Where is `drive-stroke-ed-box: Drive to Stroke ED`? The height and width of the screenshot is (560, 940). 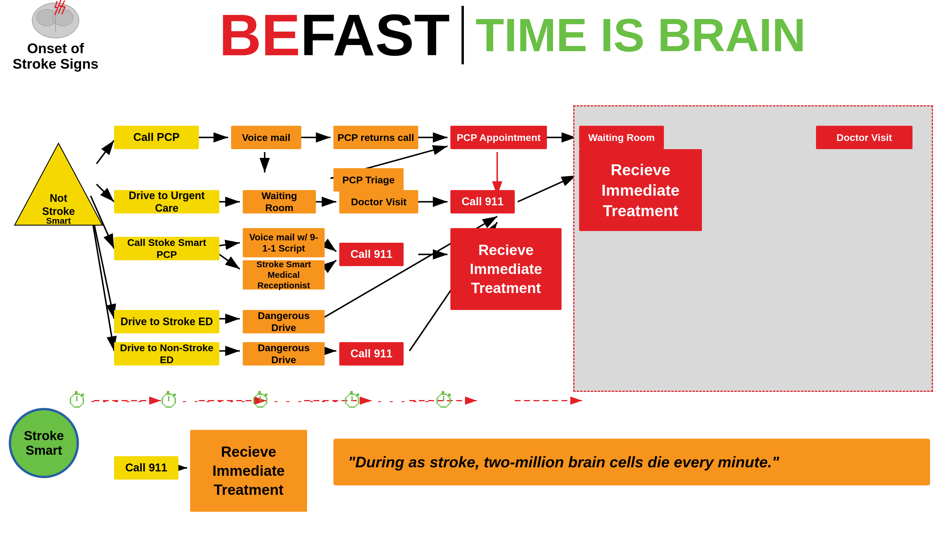
drive-stroke-ed-box: Drive to Stroke ED is located at coordinates (167, 322).